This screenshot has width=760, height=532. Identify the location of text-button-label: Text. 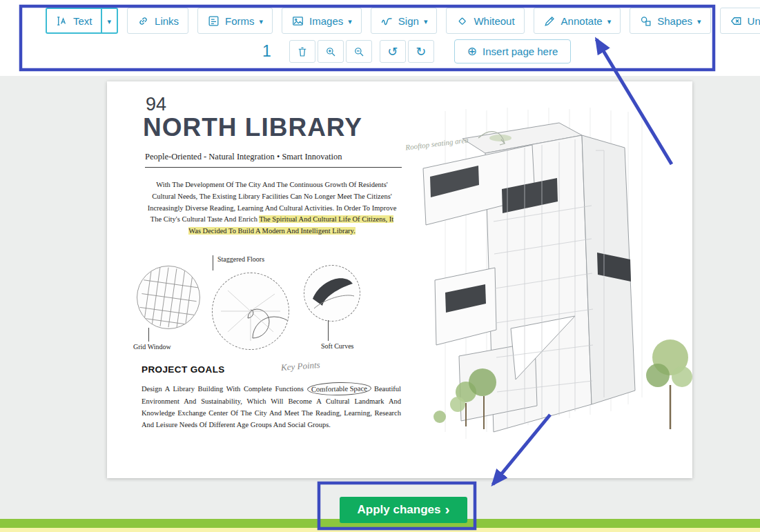
(83, 21).